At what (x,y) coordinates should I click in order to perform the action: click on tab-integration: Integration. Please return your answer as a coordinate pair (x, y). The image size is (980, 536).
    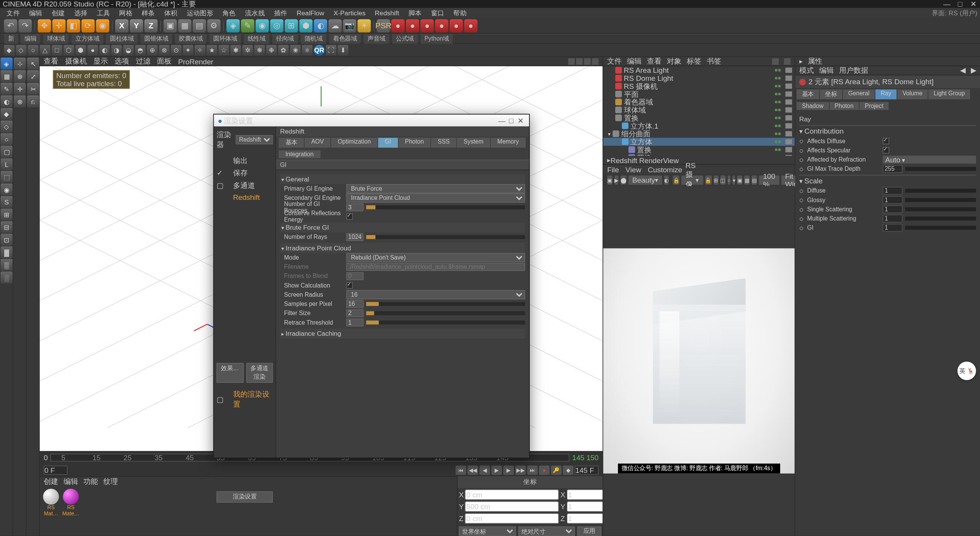
    Looking at the image, I should click on (299, 155).